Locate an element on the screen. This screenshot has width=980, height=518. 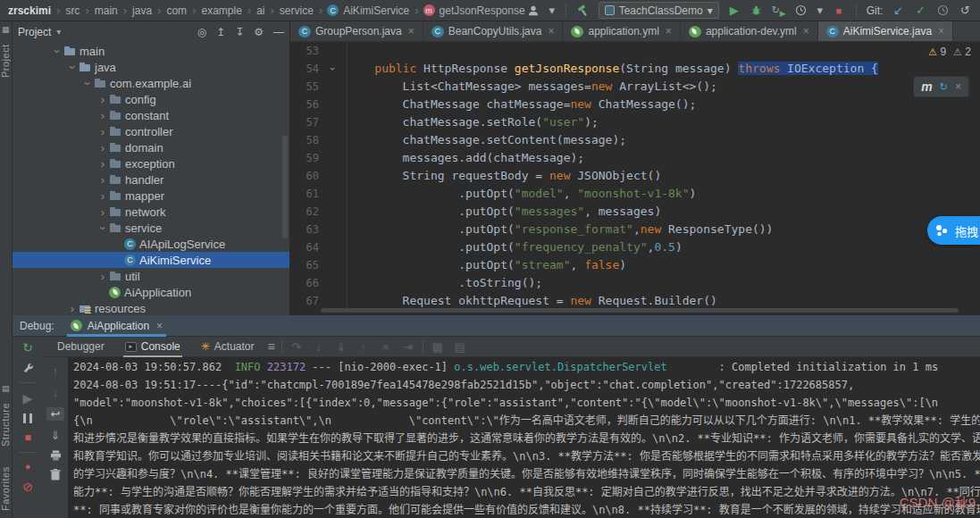
breadcrumb-item: com is located at coordinates (177, 11).